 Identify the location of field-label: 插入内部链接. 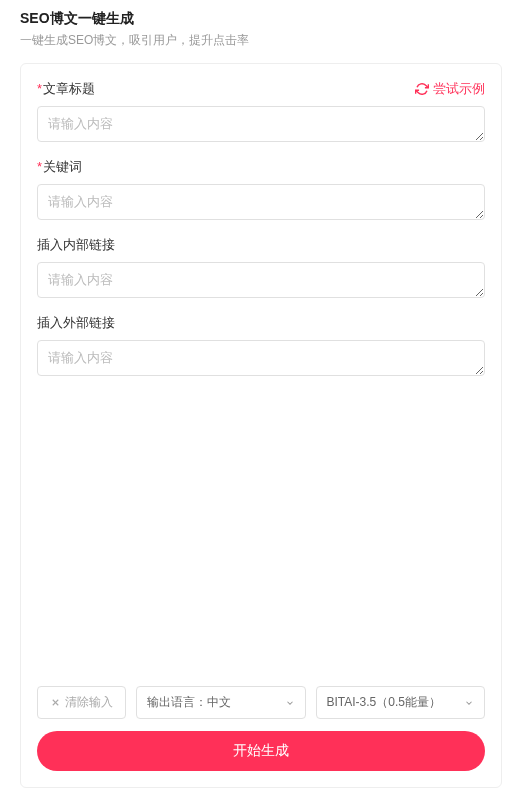
(76, 245).